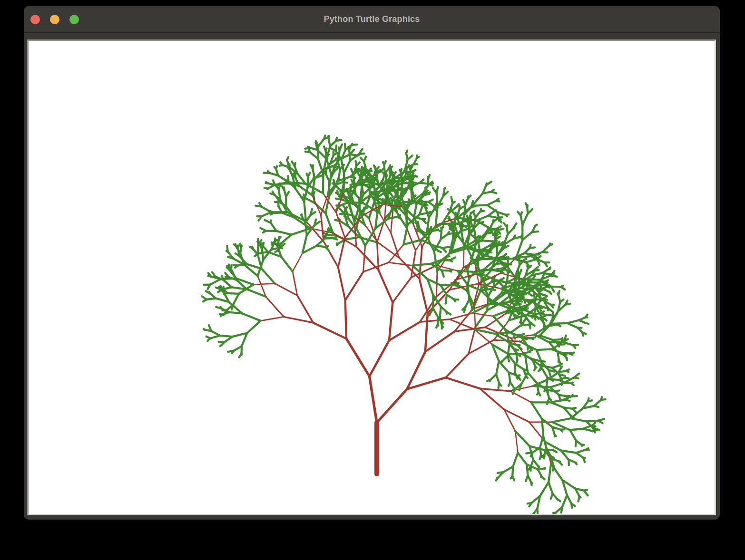 This screenshot has height=560, width=745. What do you see at coordinates (372, 19) in the screenshot?
I see `window-title: Python Turtle Graphics` at bounding box center [372, 19].